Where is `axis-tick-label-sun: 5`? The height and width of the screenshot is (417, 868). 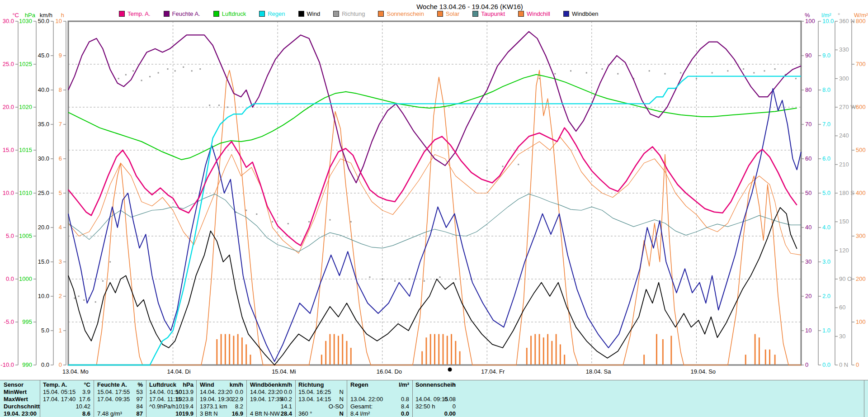
axis-tick-label-sun: 5 is located at coordinates (61, 193).